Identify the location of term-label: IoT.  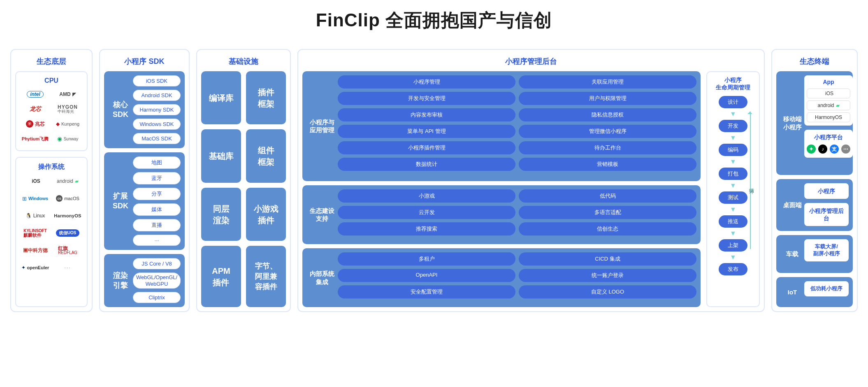
(792, 292).